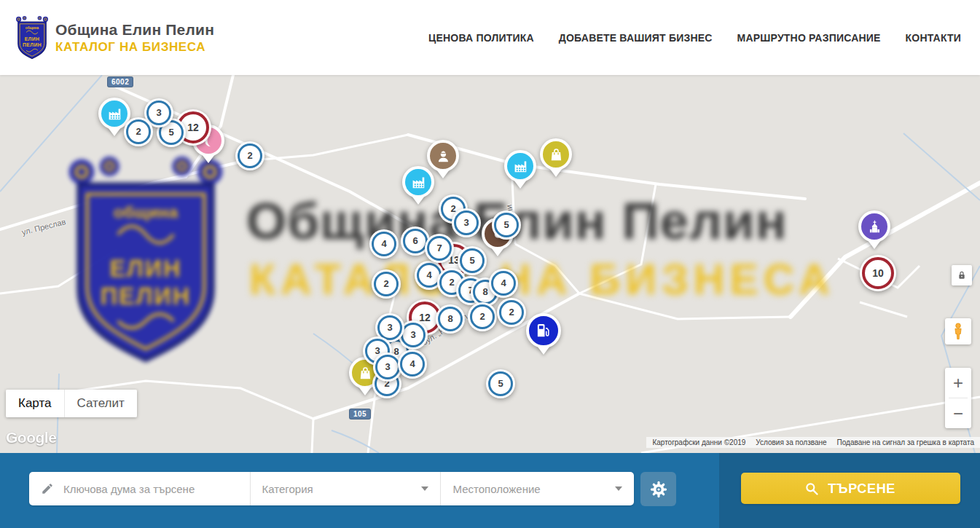  I want to click on municipality-logo-icon: община ЕЛИН ПЕЛИН, so click(32, 38).